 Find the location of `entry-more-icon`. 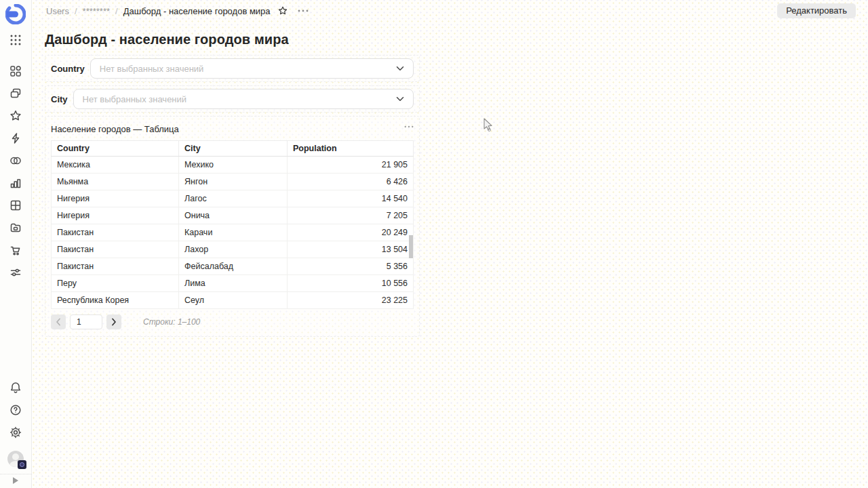

entry-more-icon is located at coordinates (303, 11).